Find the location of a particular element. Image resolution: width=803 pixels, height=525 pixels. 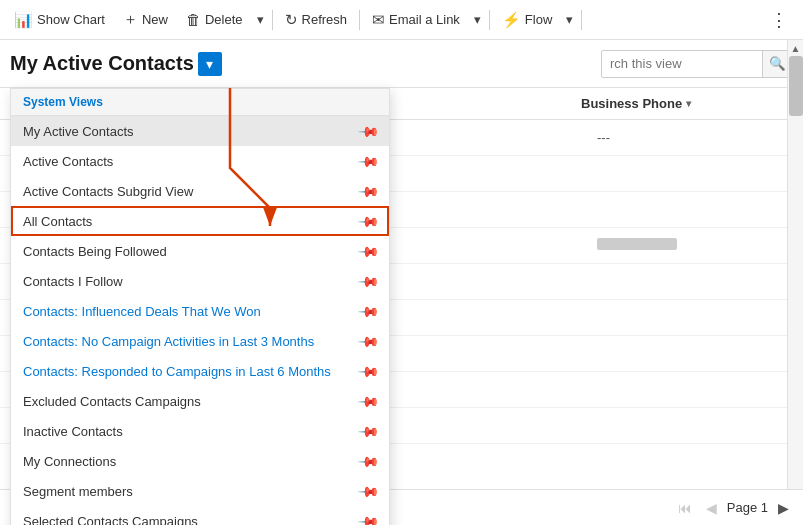

view-title-area: My Active Contacts ▾ is located at coordinates (116, 64).